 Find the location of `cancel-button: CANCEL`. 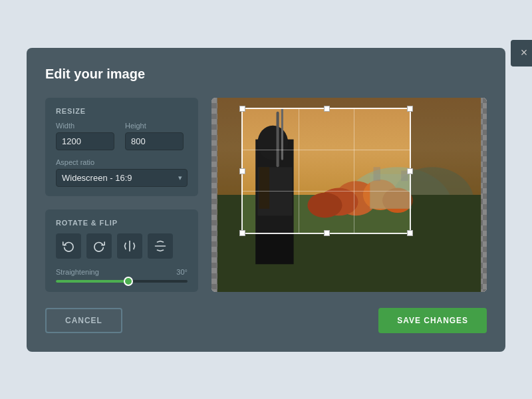

cancel-button: CANCEL is located at coordinates (84, 321).